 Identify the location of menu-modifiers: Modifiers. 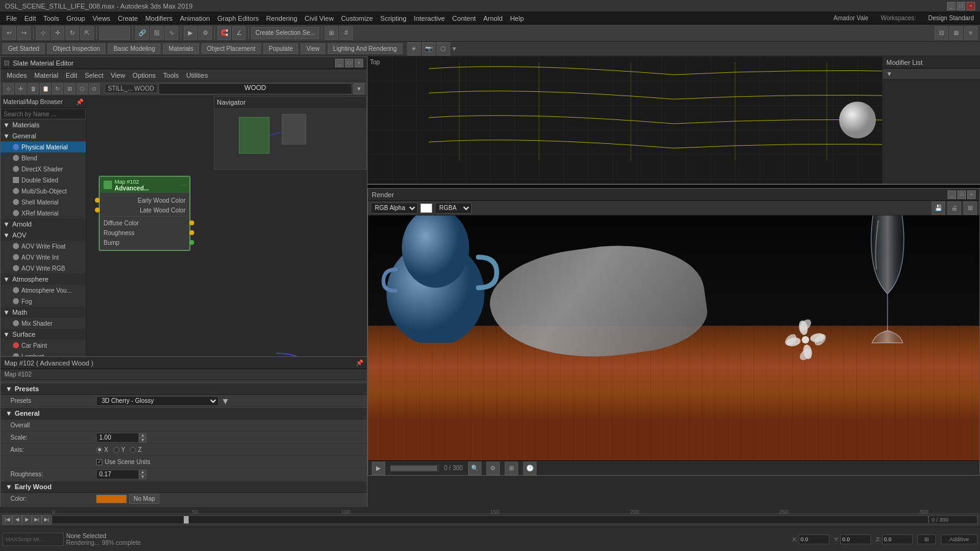
(159, 18).